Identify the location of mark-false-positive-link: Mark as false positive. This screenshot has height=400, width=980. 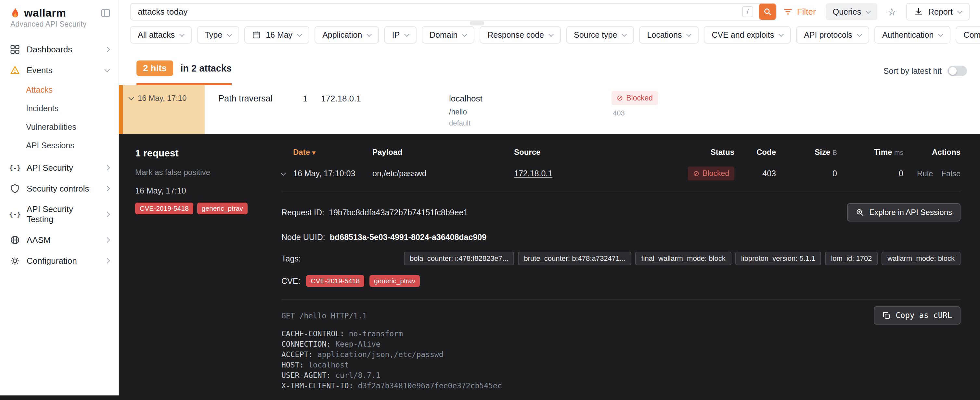
(208, 172).